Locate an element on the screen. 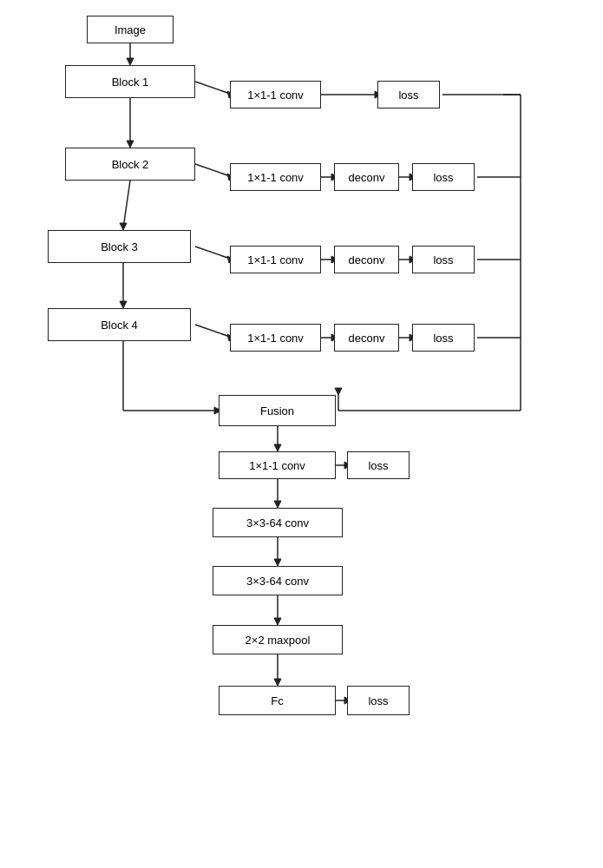  conv1x1-f-box: 1×1-1 conv is located at coordinates (278, 465).